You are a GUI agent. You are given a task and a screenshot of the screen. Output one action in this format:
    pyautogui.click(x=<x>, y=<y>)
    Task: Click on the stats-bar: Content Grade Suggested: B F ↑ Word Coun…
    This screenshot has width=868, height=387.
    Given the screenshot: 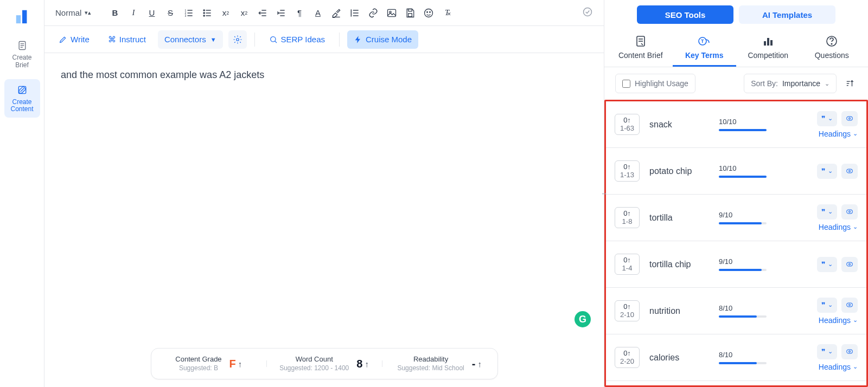 What is the action you would take?
    pyautogui.click(x=324, y=364)
    